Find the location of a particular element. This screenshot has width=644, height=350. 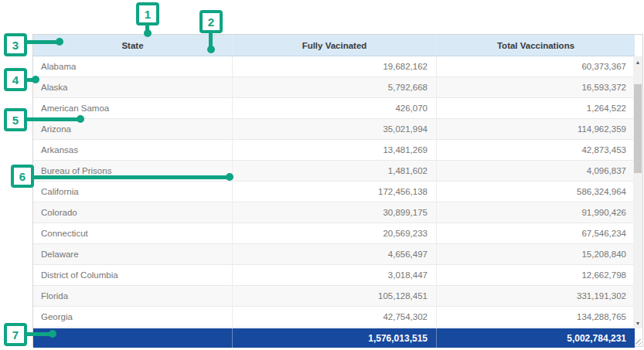

total-vaccinations-cell: 134,288,765 is located at coordinates (536, 317).